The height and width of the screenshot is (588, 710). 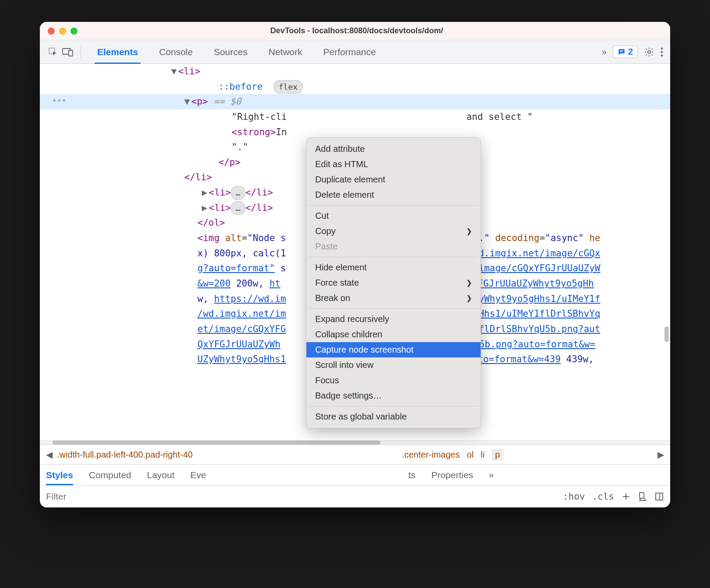 I want to click on text-frag: "Right-cli, so click(x=259, y=117).